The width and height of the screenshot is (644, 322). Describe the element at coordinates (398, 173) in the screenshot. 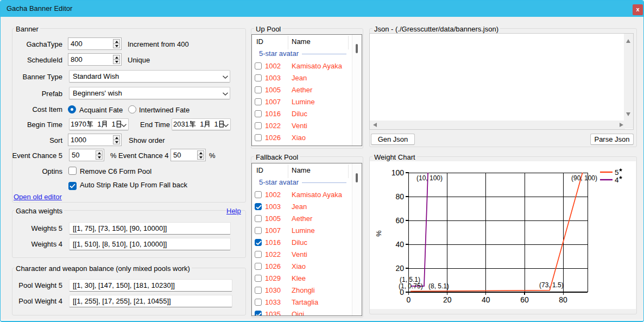

I see `svg-text: 100` at that location.